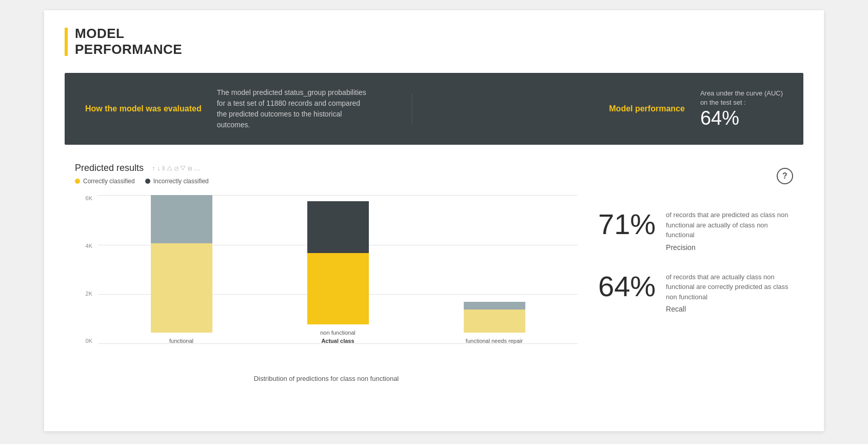 This screenshot has width=868, height=444. I want to click on legend-dot-correct, so click(77, 181).